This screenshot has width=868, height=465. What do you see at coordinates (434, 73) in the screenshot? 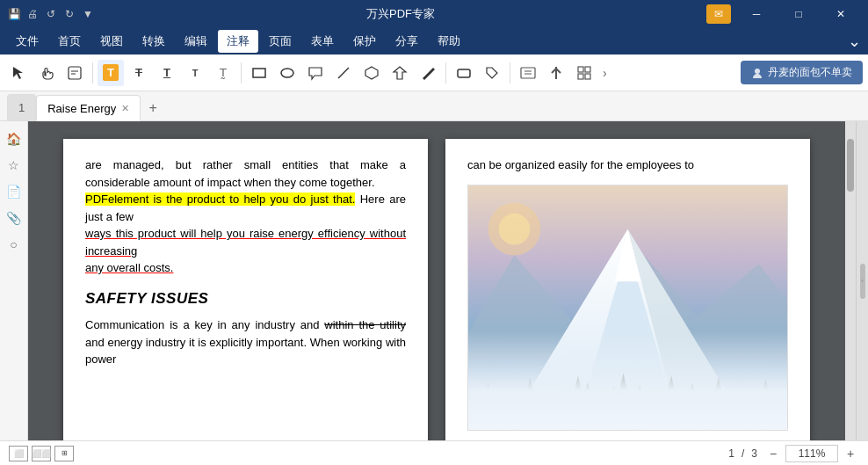
I see `toolbar: T T T T T̰ ›` at bounding box center [434, 73].